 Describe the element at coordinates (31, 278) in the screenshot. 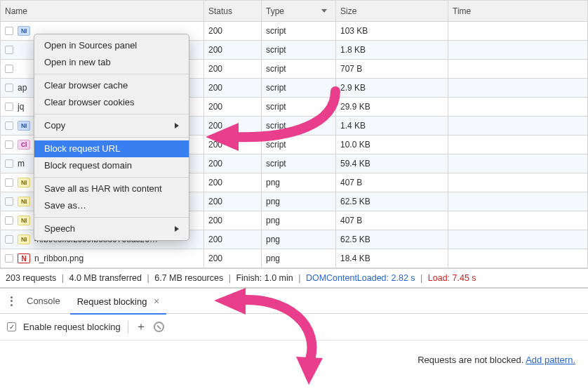

I see `status-requests: 203 requests` at that location.